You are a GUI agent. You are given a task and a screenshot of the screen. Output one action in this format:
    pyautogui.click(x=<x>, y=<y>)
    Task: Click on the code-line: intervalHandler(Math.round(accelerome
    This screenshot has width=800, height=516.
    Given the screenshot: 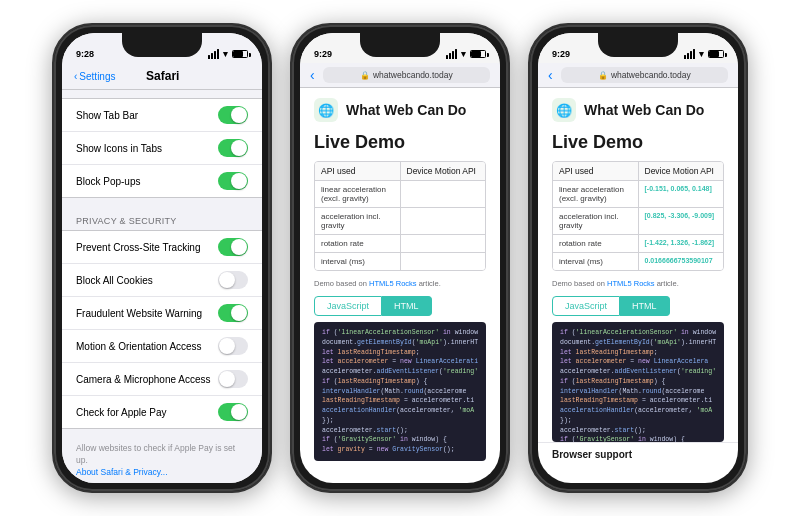 What is the action you would take?
    pyautogui.click(x=400, y=392)
    